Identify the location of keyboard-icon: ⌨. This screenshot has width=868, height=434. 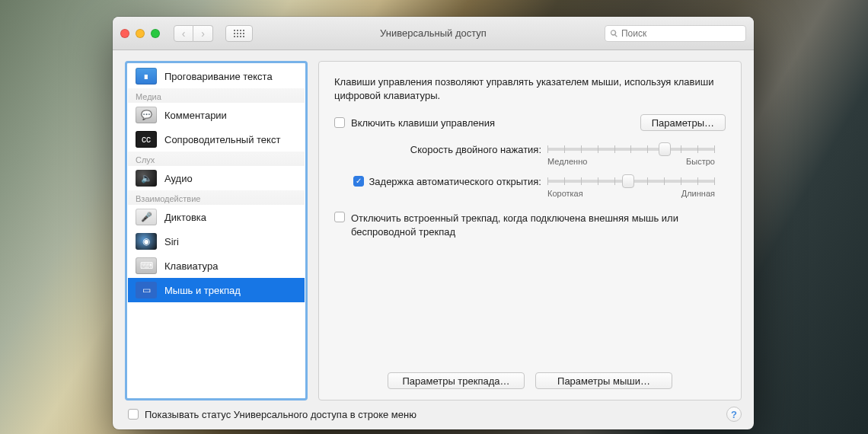
(146, 266).